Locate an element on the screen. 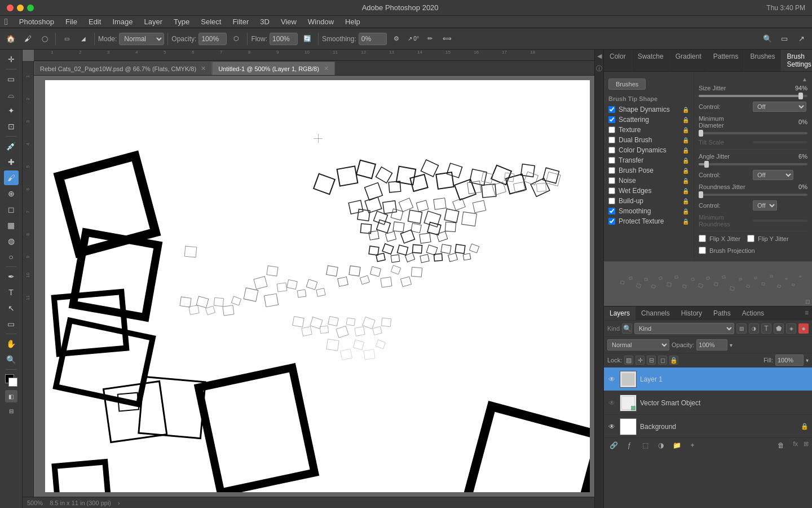 This screenshot has width=812, height=508. color-preview is located at coordinates (11, 380).